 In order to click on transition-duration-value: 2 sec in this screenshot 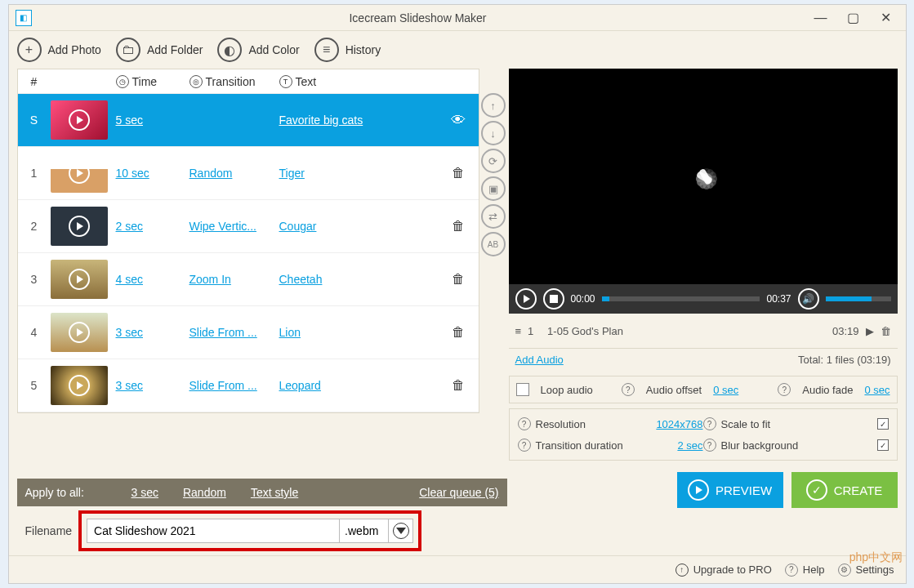, I will do `click(689, 446)`.